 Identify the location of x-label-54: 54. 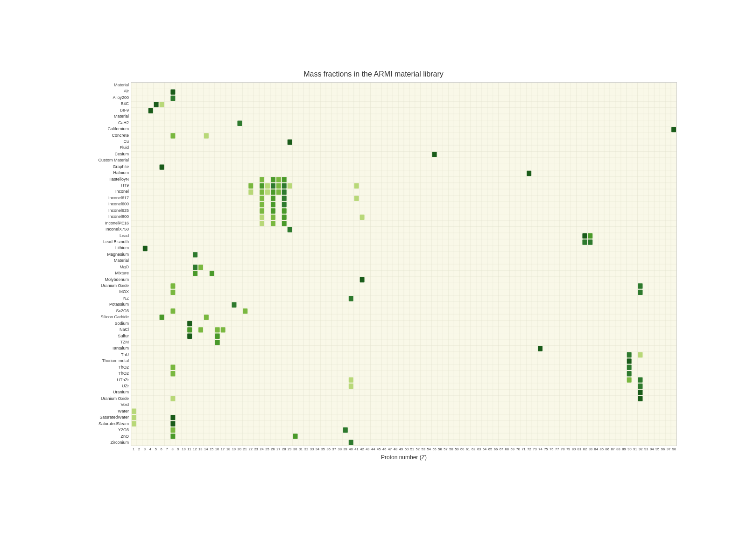
(429, 449).